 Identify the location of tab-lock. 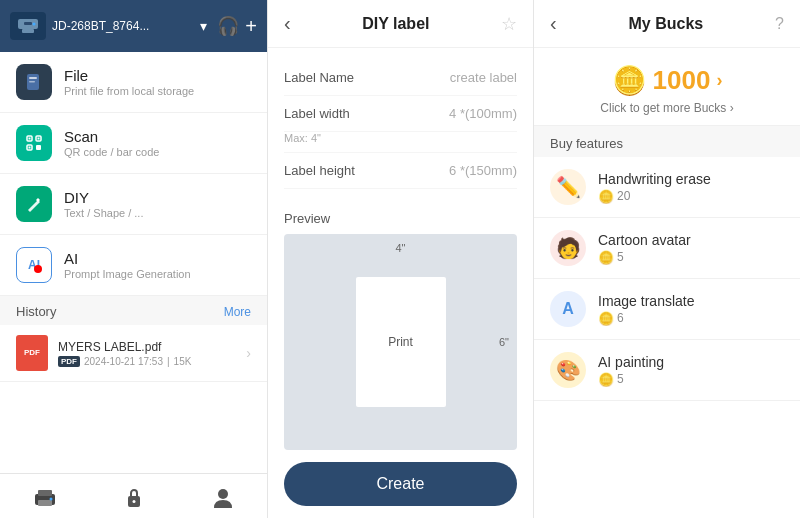
(134, 498).